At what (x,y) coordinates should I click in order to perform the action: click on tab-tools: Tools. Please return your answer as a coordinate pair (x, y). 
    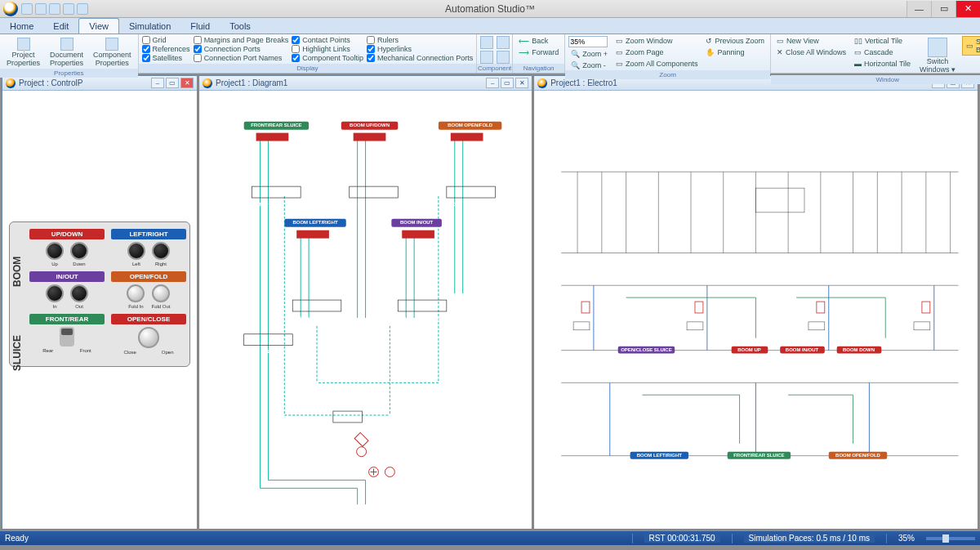
    Looking at the image, I should click on (240, 26).